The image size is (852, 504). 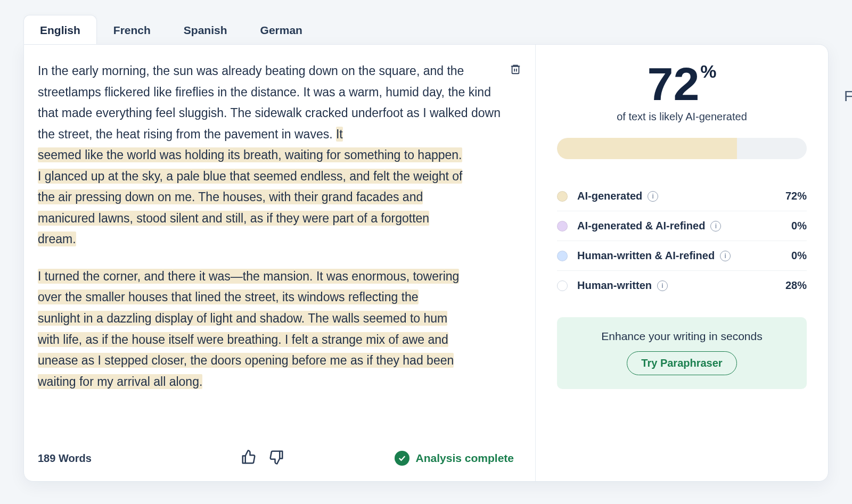 I want to click on text-hl: with life, as if the house itself were b…, so click(x=243, y=340).